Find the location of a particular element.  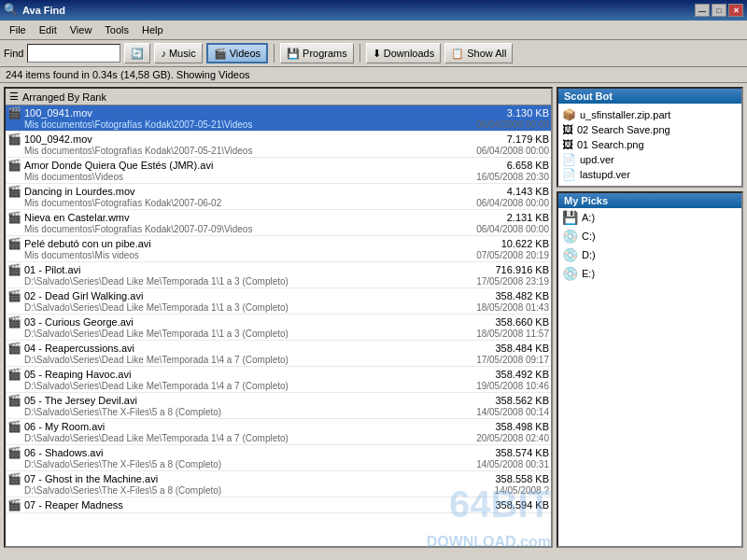

status-text: 244 items found in 0.34s (14,58 GB). Sho… is located at coordinates (128, 75).